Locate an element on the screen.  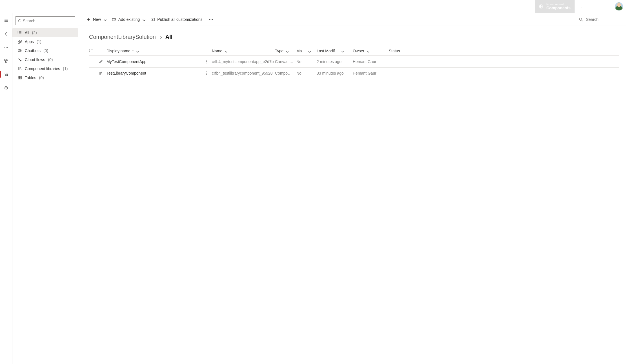
sidebar-item-label: Component libraries is located at coordinates (42, 69).